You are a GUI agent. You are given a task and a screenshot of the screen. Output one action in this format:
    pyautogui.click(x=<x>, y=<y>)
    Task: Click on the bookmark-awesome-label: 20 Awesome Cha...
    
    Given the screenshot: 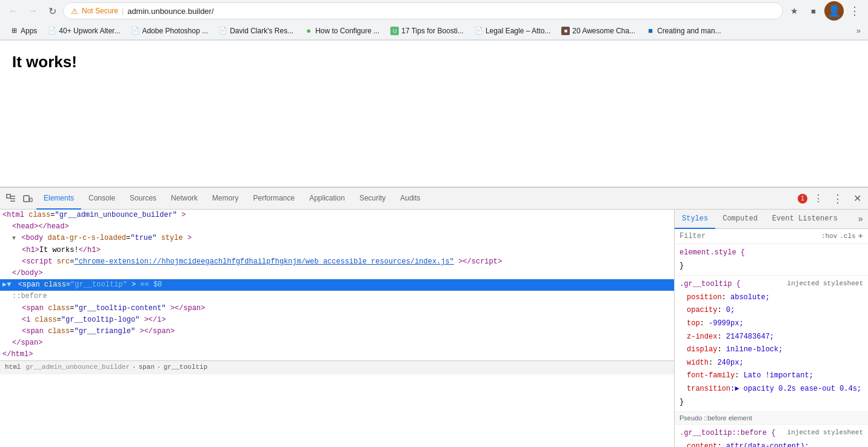 What is the action you would take?
    pyautogui.click(x=604, y=31)
    